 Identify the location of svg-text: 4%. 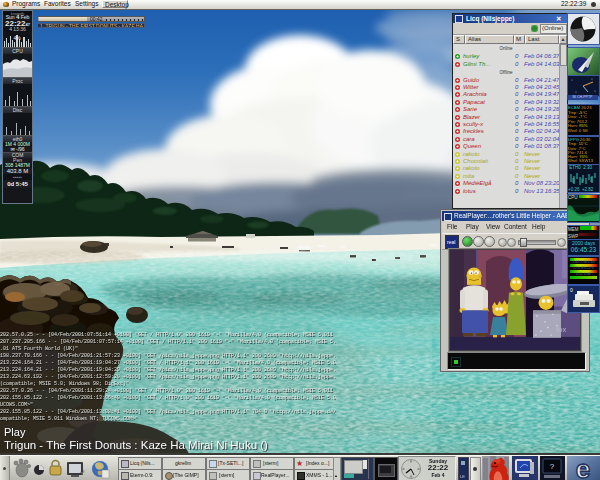
(17, 38).